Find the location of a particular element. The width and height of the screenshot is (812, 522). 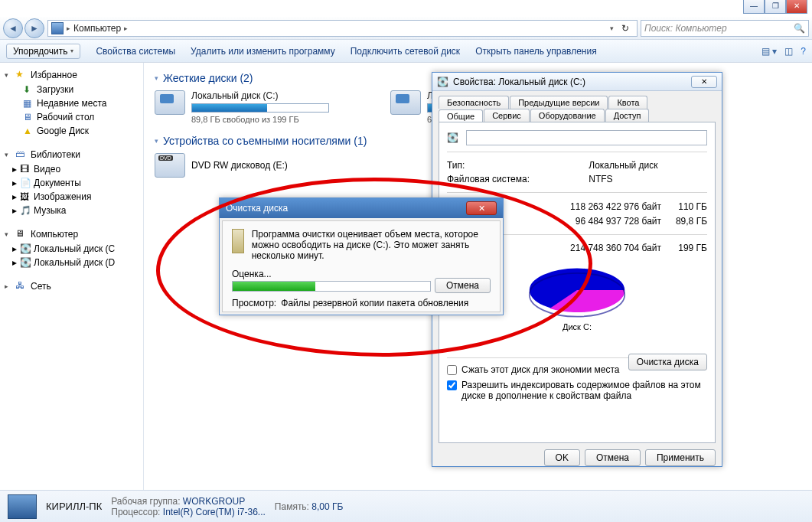

status-mem-value: 8,00 ГБ is located at coordinates (328, 507).